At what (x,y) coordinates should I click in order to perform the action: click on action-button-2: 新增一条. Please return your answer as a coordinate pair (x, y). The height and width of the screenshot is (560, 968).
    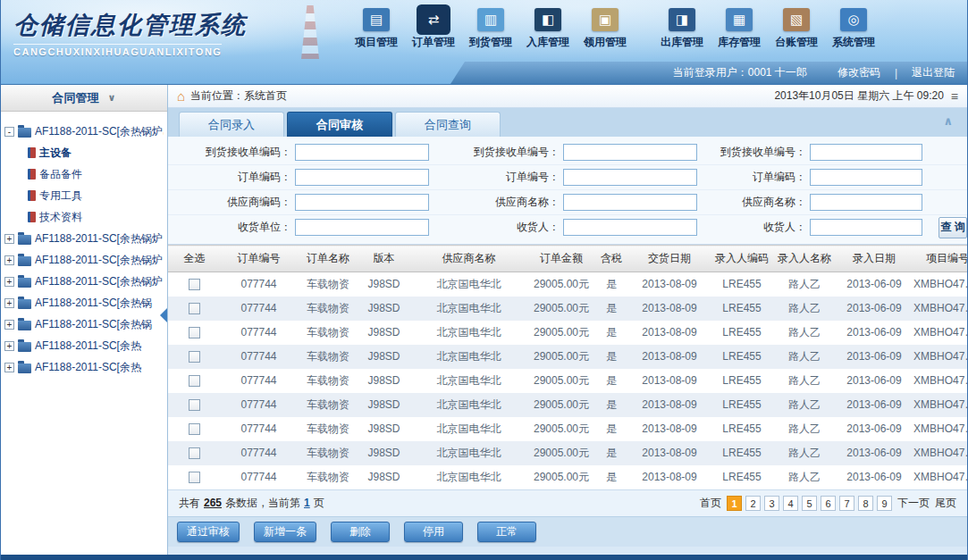
    Looking at the image, I should click on (285, 532).